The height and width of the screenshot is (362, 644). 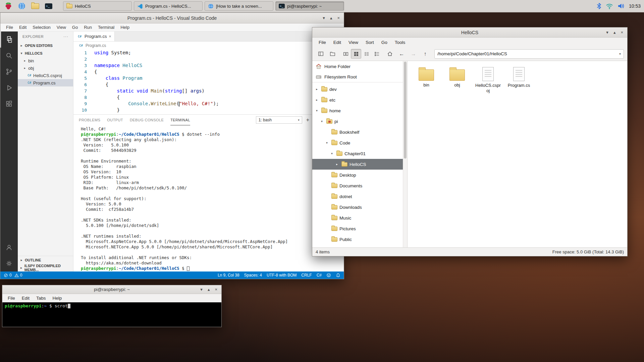 What do you see at coordinates (9, 88) in the screenshot?
I see `run-debug-icon` at bounding box center [9, 88].